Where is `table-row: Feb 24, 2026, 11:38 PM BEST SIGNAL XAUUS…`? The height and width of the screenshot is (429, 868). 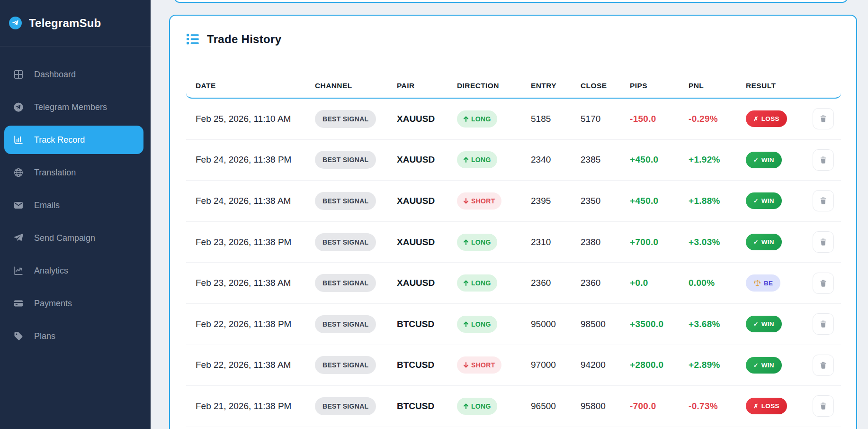
table-row: Feb 24, 2026, 11:38 PM BEST SIGNAL XAUUS… is located at coordinates (513, 160).